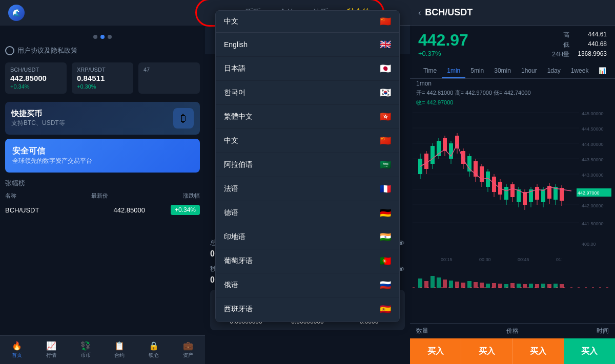 The width and height of the screenshot is (615, 364). I want to click on lang-portuguese-flag: 🇵🇹, so click(385, 261).